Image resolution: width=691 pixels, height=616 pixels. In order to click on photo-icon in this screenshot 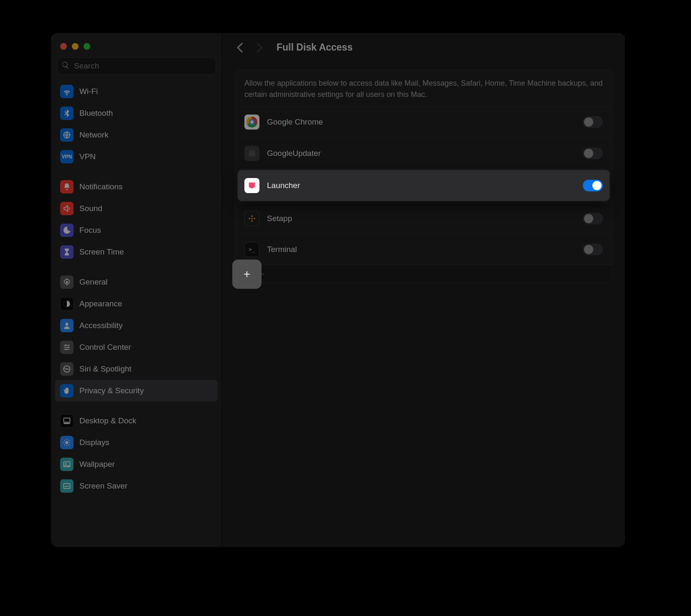, I will do `click(67, 464)`.